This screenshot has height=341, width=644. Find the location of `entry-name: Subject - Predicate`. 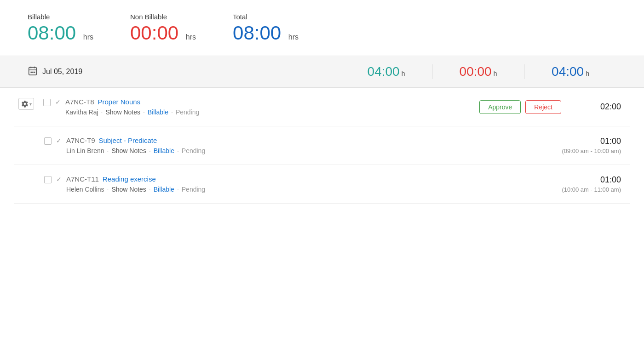

entry-name: Subject - Predicate is located at coordinates (128, 141).